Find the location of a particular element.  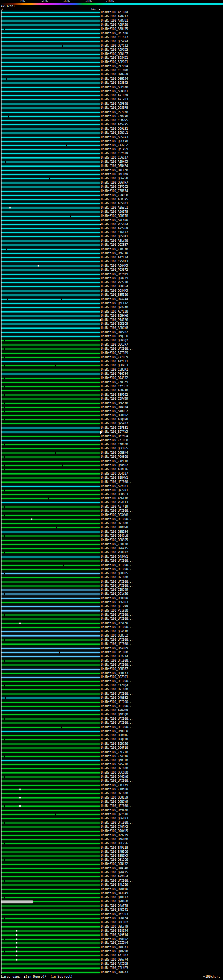

hit-label: UniRef100_C1FES1 is located at coordinates (114, 428).